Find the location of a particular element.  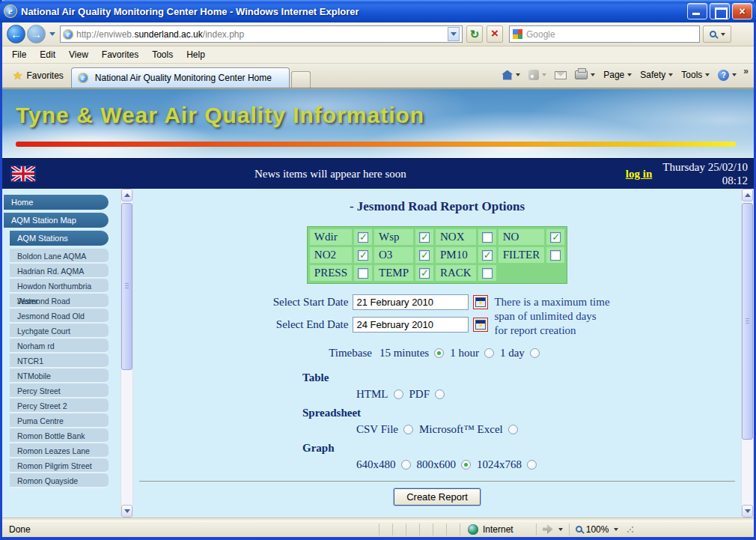

sidebar-group-aqm-stations: AQM Stations is located at coordinates (59, 238).